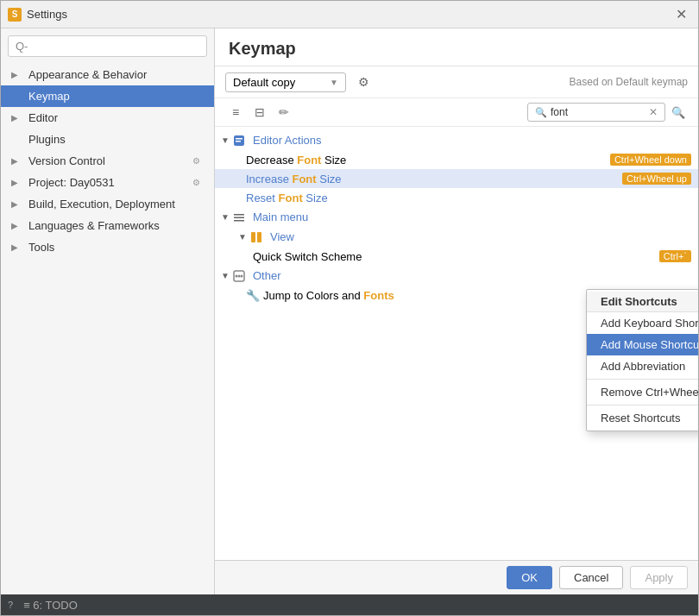 This screenshot has height=616, width=699. I want to click on editor-actions-label: Editor Actions, so click(287, 140).